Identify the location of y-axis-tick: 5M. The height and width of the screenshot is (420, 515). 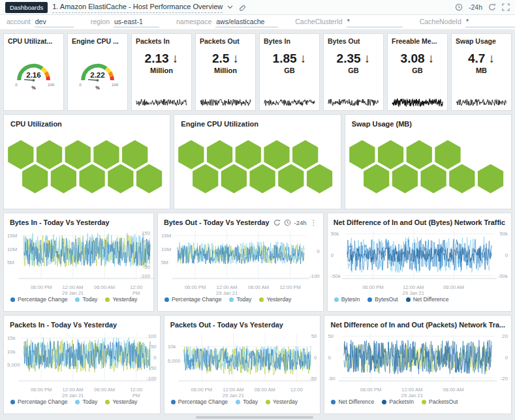
(10, 262).